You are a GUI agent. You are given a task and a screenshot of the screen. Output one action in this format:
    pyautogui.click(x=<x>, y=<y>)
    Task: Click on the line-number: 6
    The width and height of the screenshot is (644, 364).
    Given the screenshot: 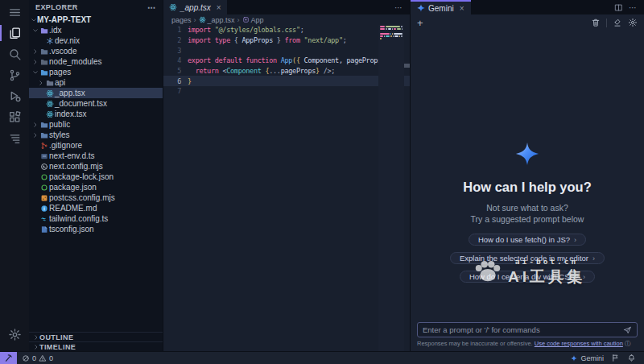 What is the action you would take?
    pyautogui.click(x=175, y=81)
    